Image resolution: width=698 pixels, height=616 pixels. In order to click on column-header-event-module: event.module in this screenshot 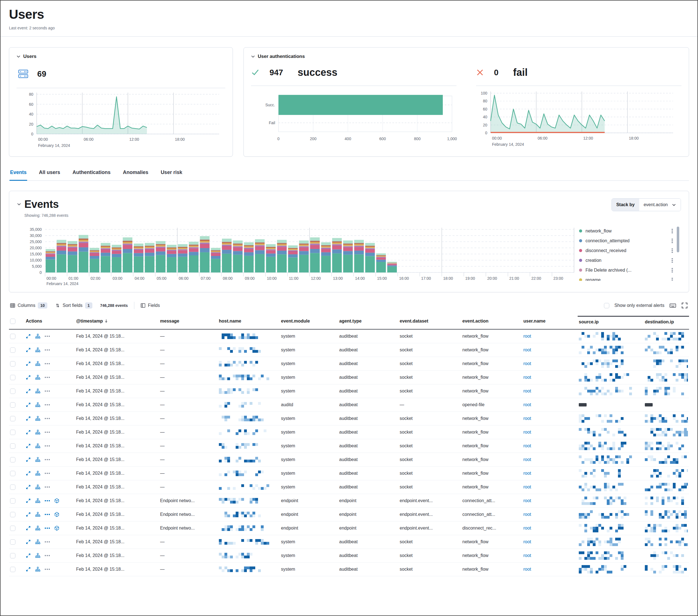, I will do `click(309, 323)`.